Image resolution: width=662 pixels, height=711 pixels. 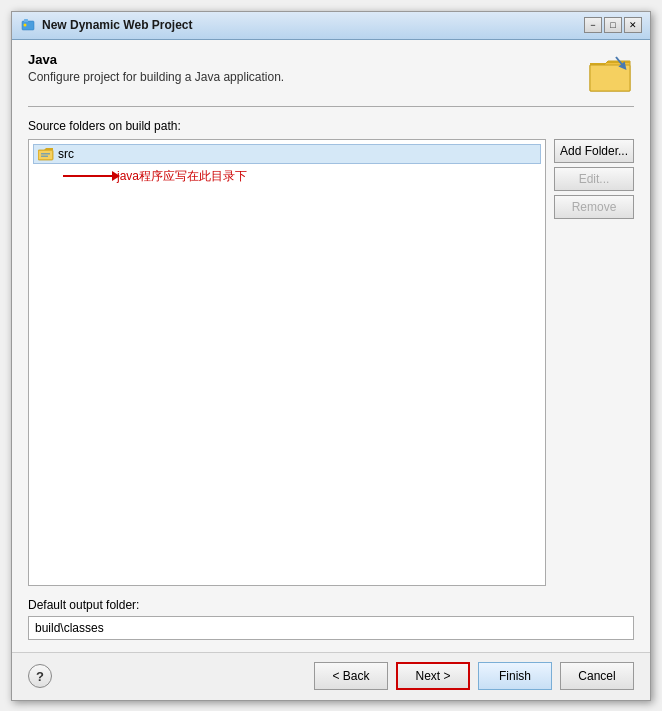 I want to click on finish-button: Finish, so click(x=515, y=676).